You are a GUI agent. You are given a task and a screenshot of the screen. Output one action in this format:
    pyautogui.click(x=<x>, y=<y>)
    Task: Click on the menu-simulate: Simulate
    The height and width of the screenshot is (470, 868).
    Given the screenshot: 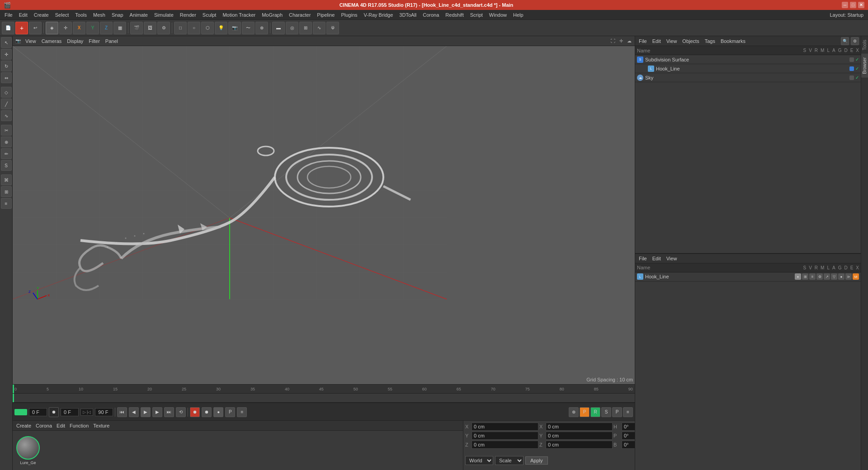 What is the action you would take?
    pyautogui.click(x=164, y=15)
    